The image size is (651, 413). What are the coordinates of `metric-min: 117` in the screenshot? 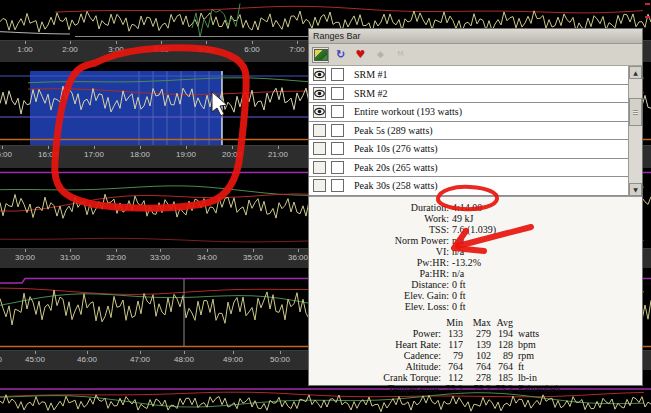 It's located at (452, 344).